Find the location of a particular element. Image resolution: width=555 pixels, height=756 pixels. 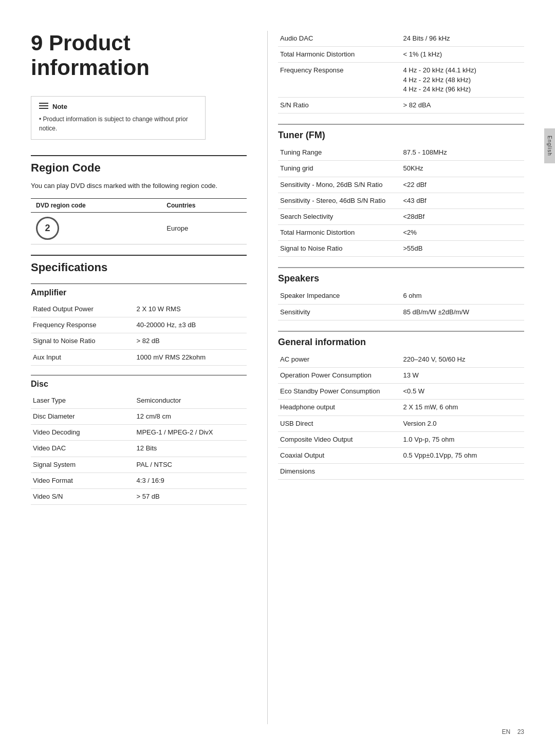

table-row: USB Direct Version 2.0 is located at coordinates (401, 423).